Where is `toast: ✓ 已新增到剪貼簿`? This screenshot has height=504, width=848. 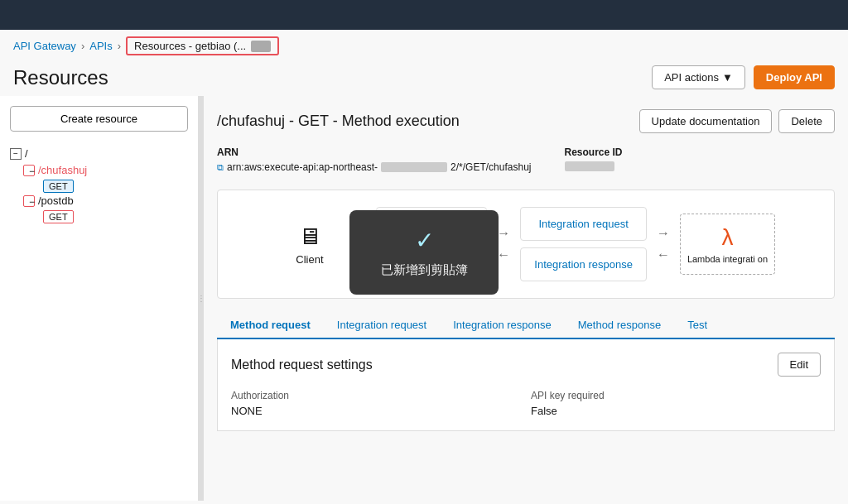 toast: ✓ 已新增到剪貼簿 is located at coordinates (424, 252).